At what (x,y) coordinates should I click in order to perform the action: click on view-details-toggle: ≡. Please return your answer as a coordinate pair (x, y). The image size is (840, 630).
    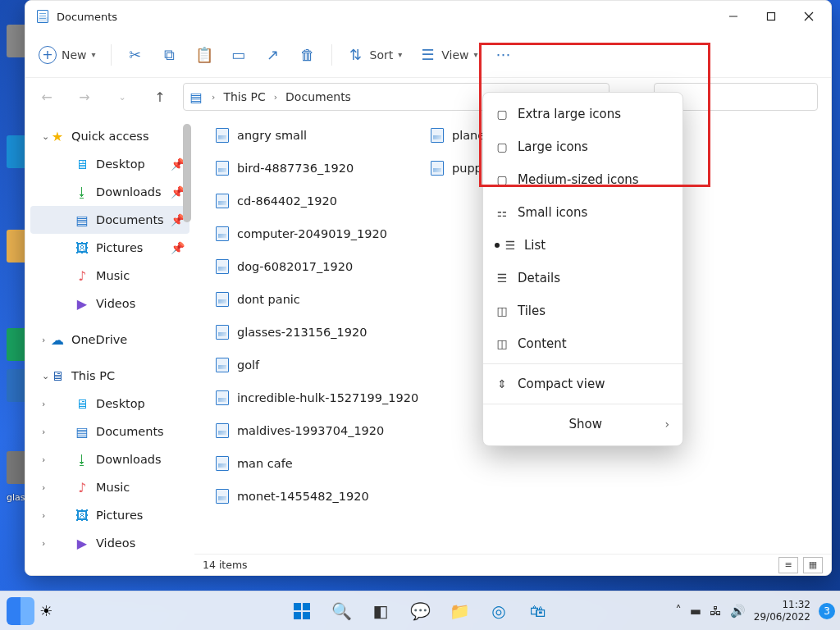
    Looking at the image, I should click on (788, 565).